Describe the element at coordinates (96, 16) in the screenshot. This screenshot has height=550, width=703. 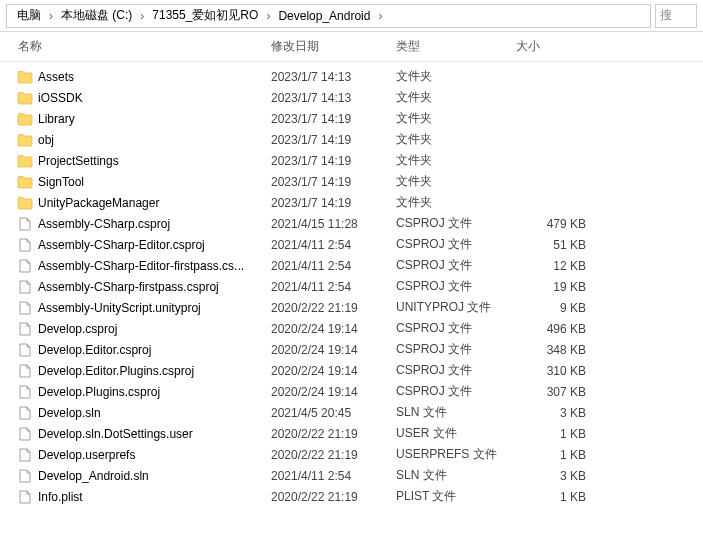
I see `breadcrumb-segment: 本地磁盘 (C:)` at that location.